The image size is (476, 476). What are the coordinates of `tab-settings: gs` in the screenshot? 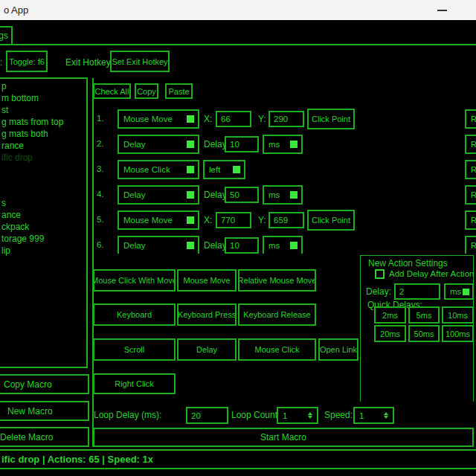 It's located at (6, 36).